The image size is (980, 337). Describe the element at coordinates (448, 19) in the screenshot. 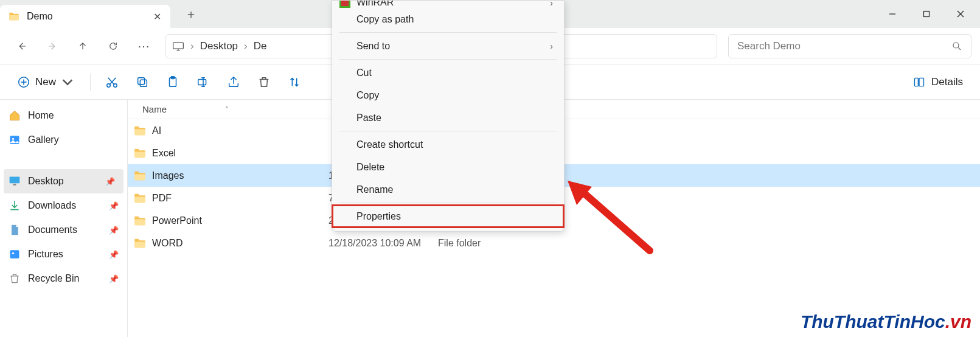

I see `ctx-copy-as-path: Copy as path` at that location.